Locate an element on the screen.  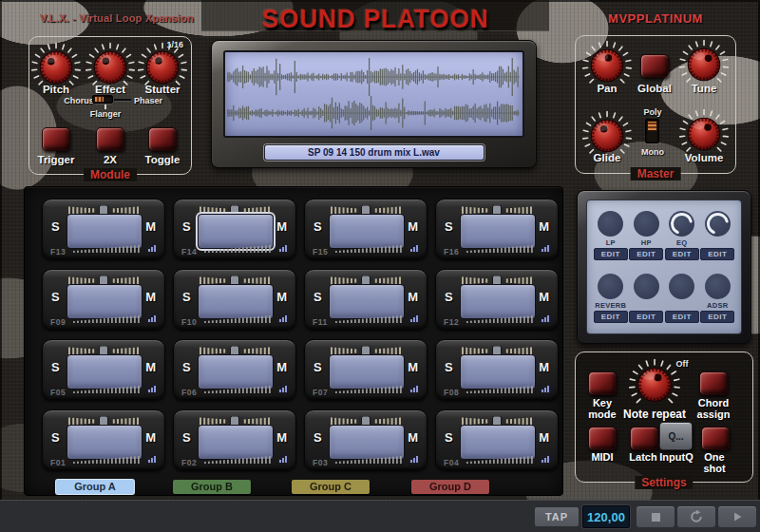
pad-f13: SMF13 is located at coordinates (104, 229).